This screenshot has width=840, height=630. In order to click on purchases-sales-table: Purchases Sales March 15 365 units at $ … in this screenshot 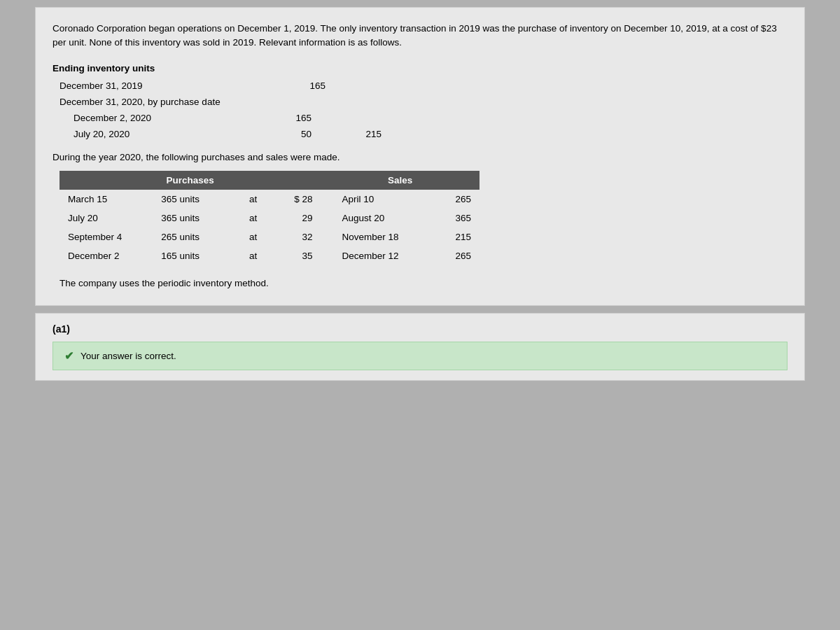, I will do `click(270, 218)`.